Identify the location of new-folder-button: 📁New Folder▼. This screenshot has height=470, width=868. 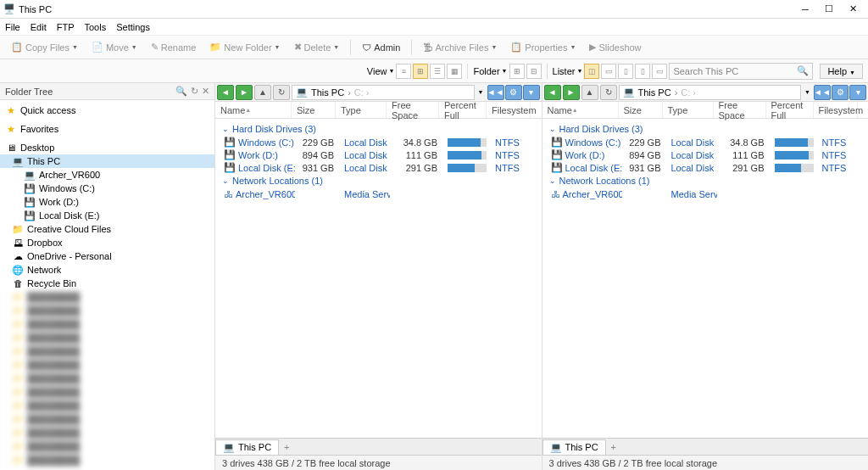
(244, 48).